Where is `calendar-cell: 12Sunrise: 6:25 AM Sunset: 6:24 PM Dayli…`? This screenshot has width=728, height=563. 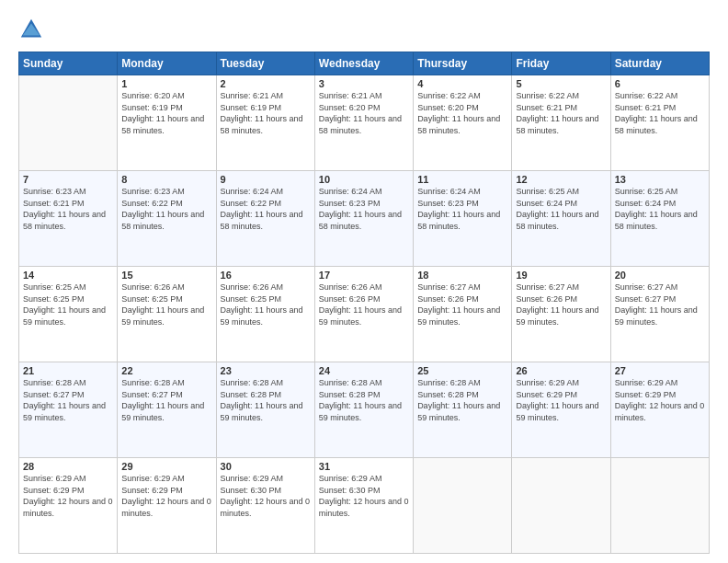 calendar-cell: 12Sunrise: 6:25 AM Sunset: 6:24 PM Dayli… is located at coordinates (561, 219).